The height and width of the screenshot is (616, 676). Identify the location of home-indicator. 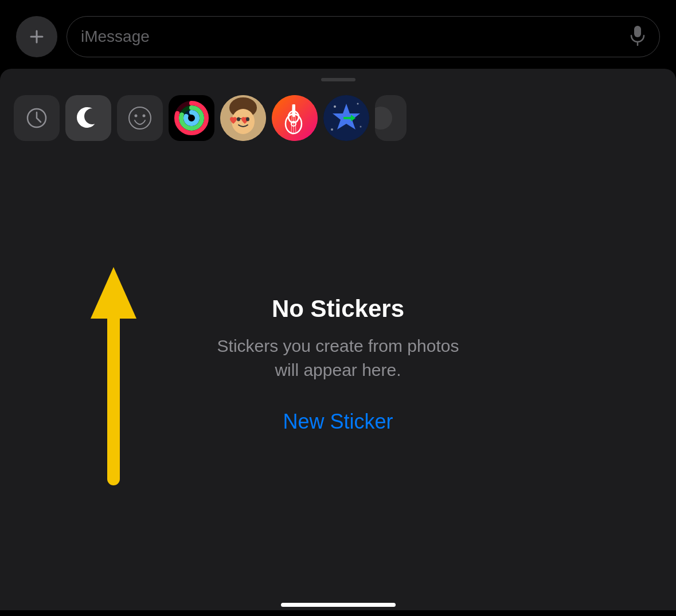
(338, 605).